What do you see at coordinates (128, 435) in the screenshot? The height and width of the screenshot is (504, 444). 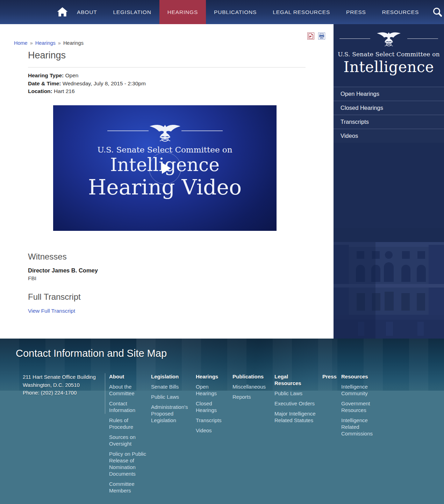 I see `footer-column-about: About About the Committee Contact Inform…` at bounding box center [128, 435].